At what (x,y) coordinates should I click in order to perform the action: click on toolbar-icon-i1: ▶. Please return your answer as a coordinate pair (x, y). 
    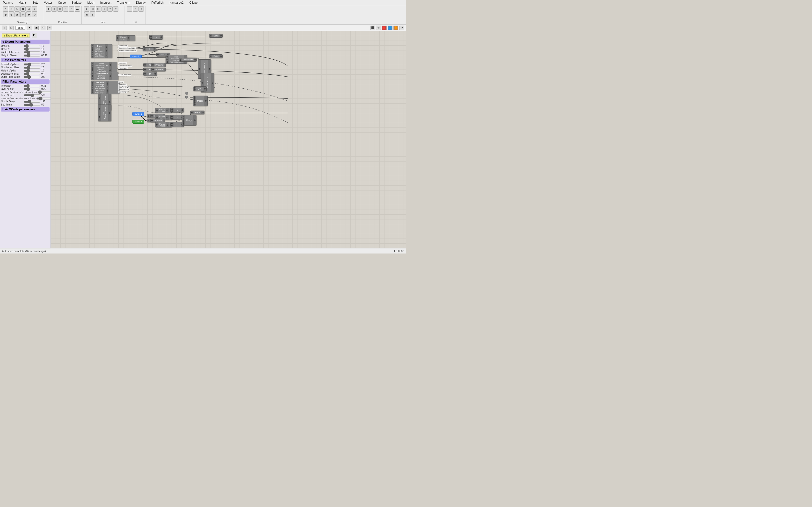
    Looking at the image, I should click on (87, 9).